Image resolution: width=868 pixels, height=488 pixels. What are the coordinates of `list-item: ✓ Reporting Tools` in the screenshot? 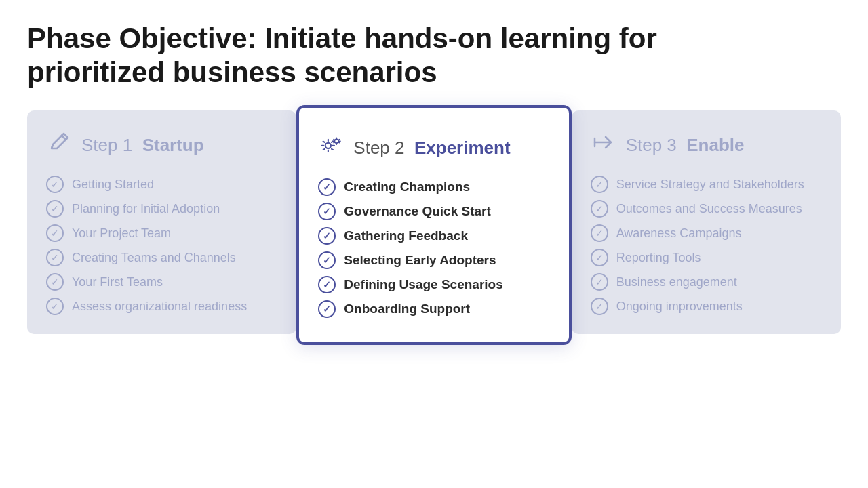 It's located at (707, 258).